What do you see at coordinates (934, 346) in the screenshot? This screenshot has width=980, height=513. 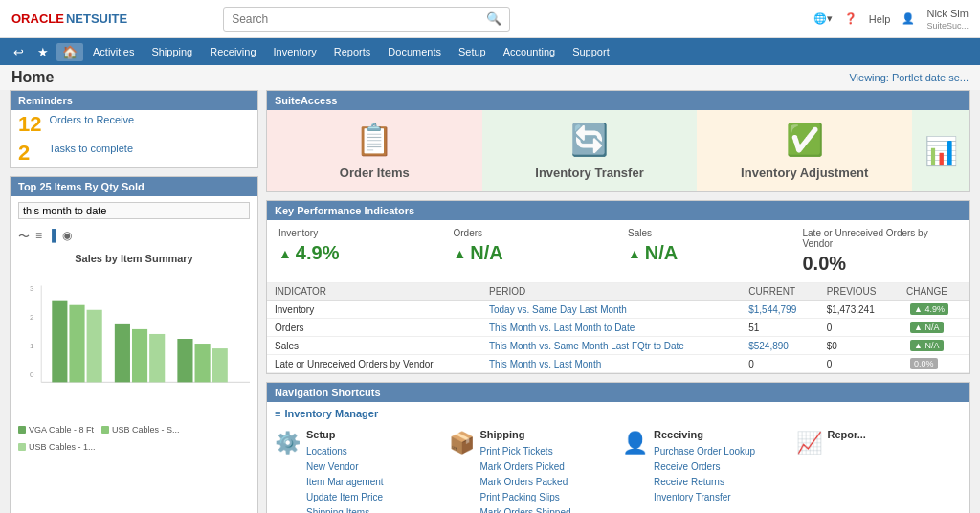 I see `kpi-row-sales-change: ▲ N/A` at bounding box center [934, 346].